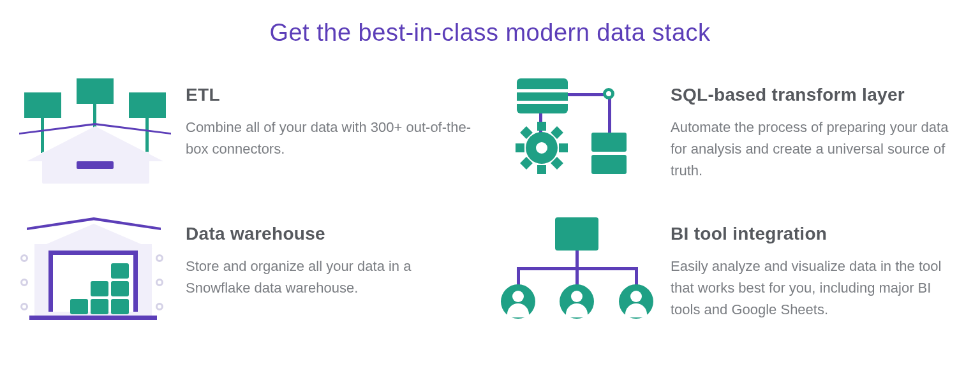  I want to click on feature-bi-tool: BI tool integration Easily analyze and v…, so click(732, 272).